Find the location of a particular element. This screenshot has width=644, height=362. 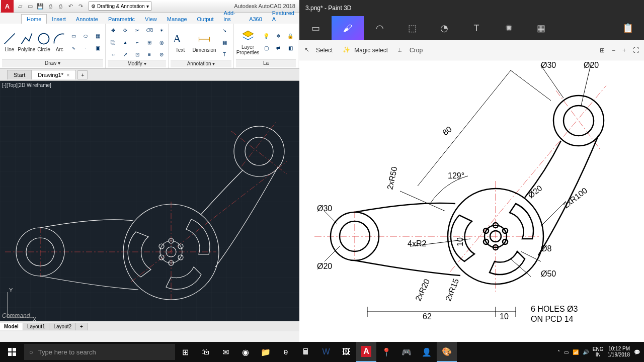

layout-add: + is located at coordinates (82, 327).